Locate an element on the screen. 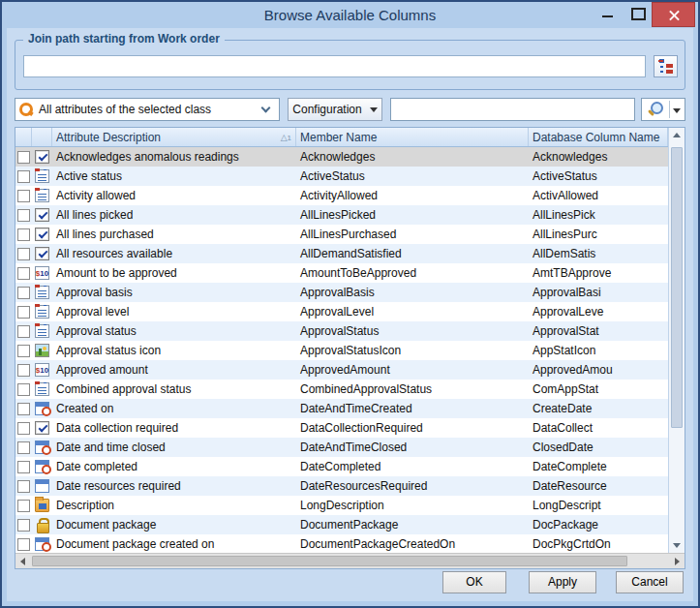 This screenshot has height=608, width=700. search-input is located at coordinates (513, 109).